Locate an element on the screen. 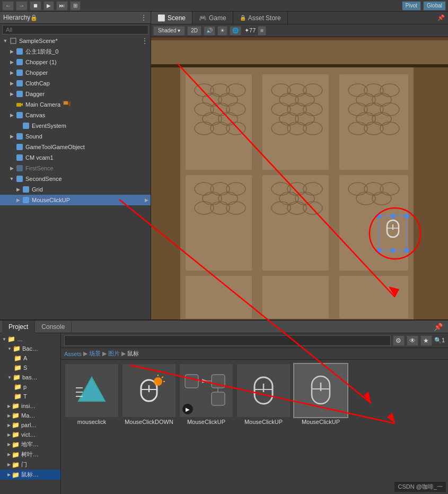  cube-icon-secondsence is located at coordinates (20, 179).